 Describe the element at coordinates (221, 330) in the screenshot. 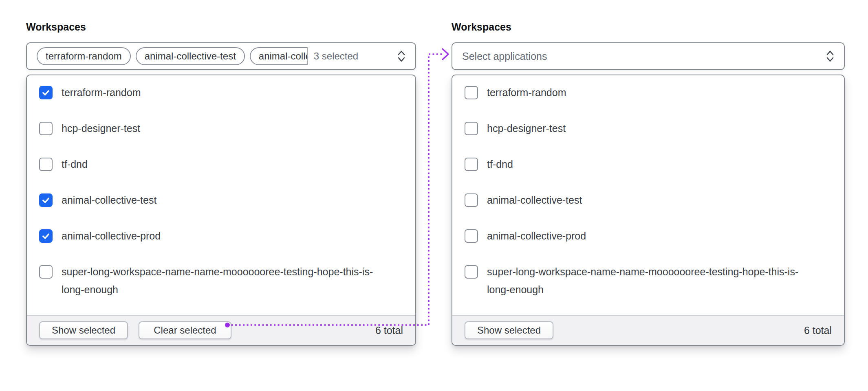

I see `listbox-footer: Show selected Clear selected 6 total` at that location.